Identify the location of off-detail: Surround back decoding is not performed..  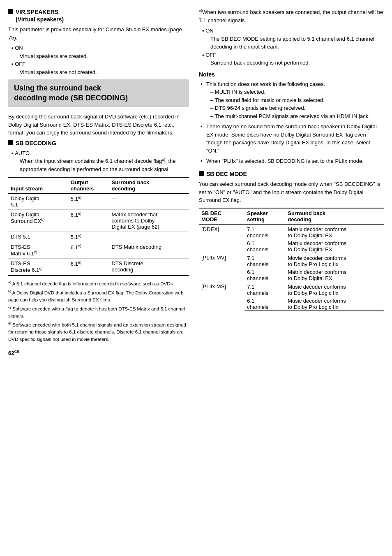
(297, 63).